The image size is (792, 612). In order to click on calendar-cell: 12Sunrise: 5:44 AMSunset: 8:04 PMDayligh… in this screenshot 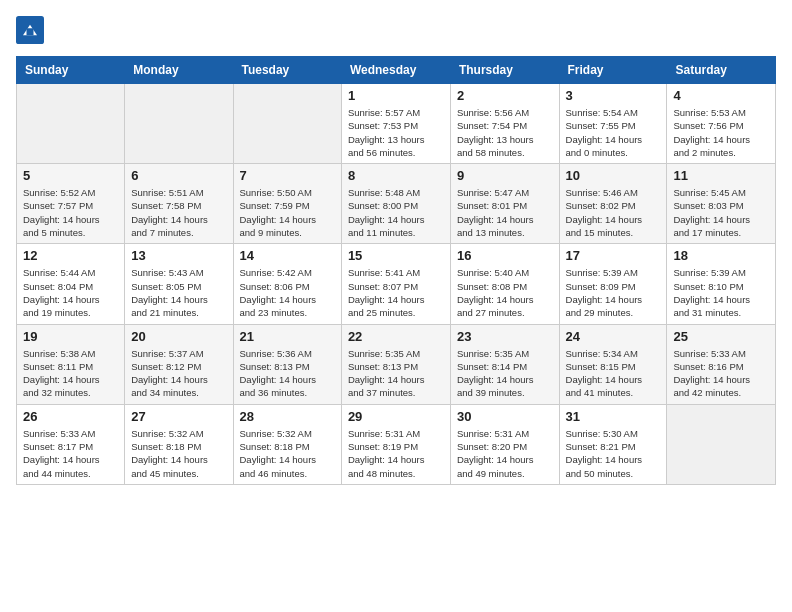, I will do `click(71, 284)`.